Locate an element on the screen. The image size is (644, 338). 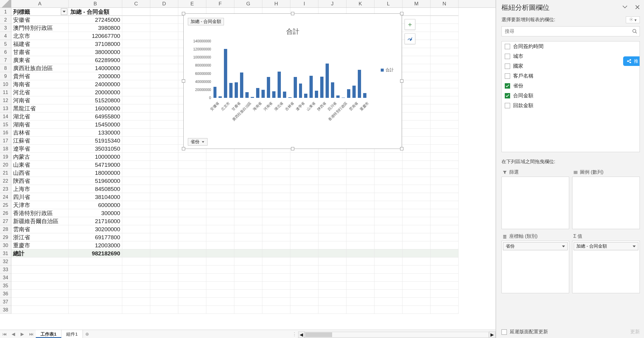
column-header-B: B is located at coordinates (95, 4).